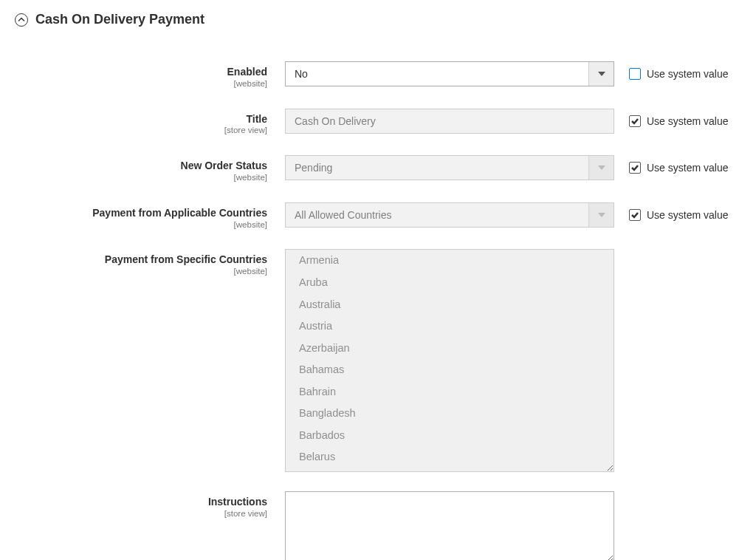 This screenshot has height=560, width=756. I want to click on enabled-scope: [website], so click(141, 84).